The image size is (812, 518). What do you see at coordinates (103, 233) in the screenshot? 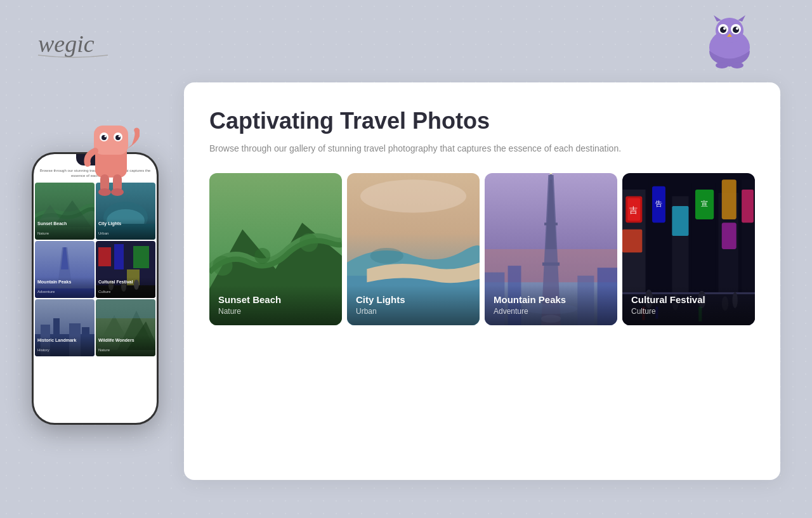
I see `phone-photo-2-tag: Urban` at bounding box center [103, 233].